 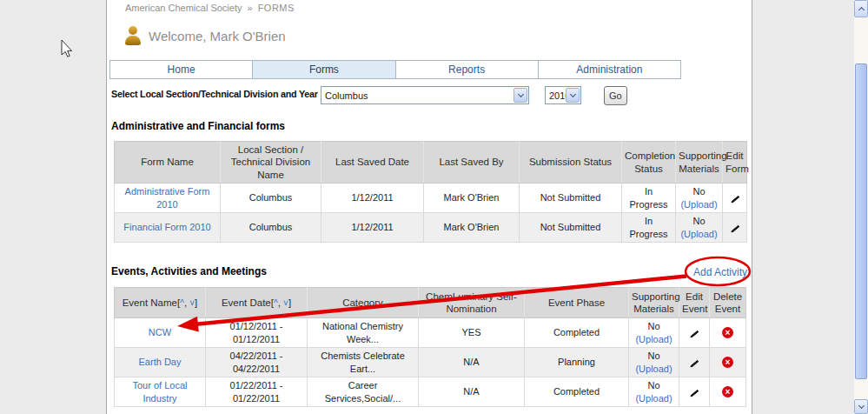 What do you see at coordinates (431, 163) in the screenshot?
I see `admin-table-header-row: Form Name Local Section / Technical Divi…` at bounding box center [431, 163].